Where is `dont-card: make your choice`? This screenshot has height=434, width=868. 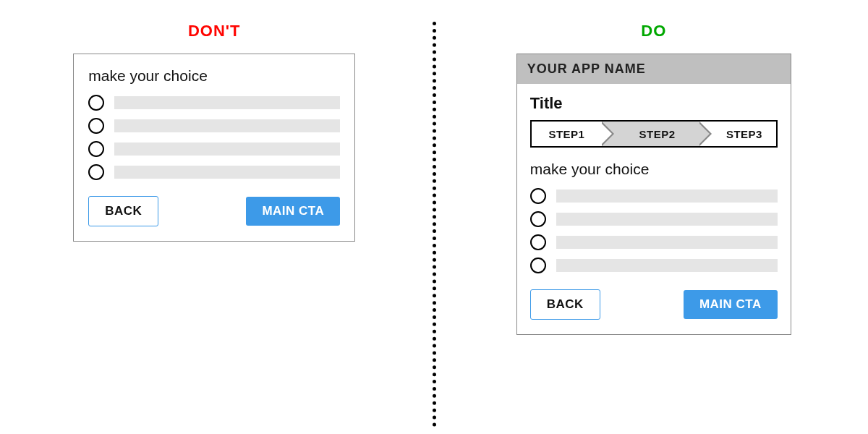 dont-card: make your choice is located at coordinates (214, 148).